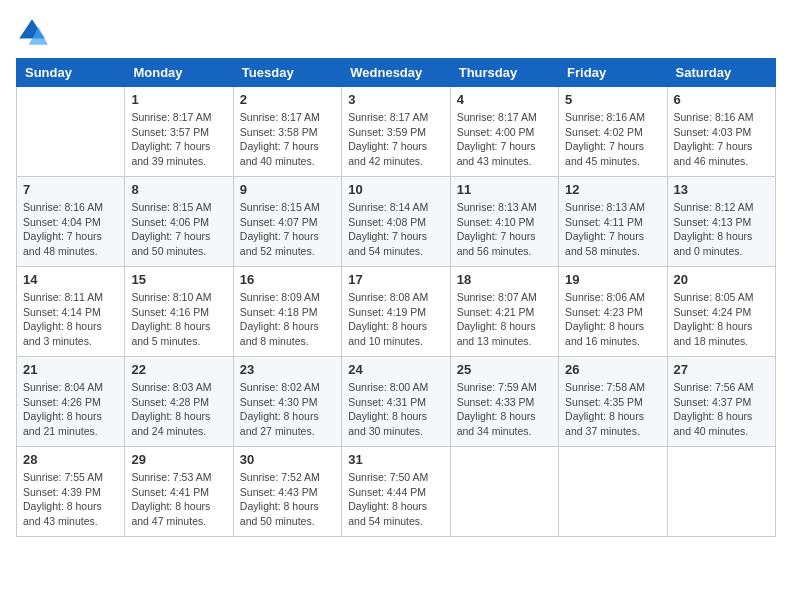  What do you see at coordinates (70, 320) in the screenshot?
I see `cell-content: Sunrise: 8:11 AMSunset: 4:14 PMDaylight:…` at bounding box center [70, 320].